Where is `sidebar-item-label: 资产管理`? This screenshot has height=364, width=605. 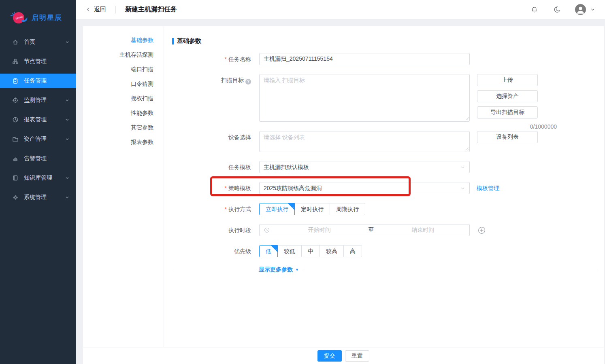
sidebar-item-label: 资产管理 is located at coordinates (35, 139).